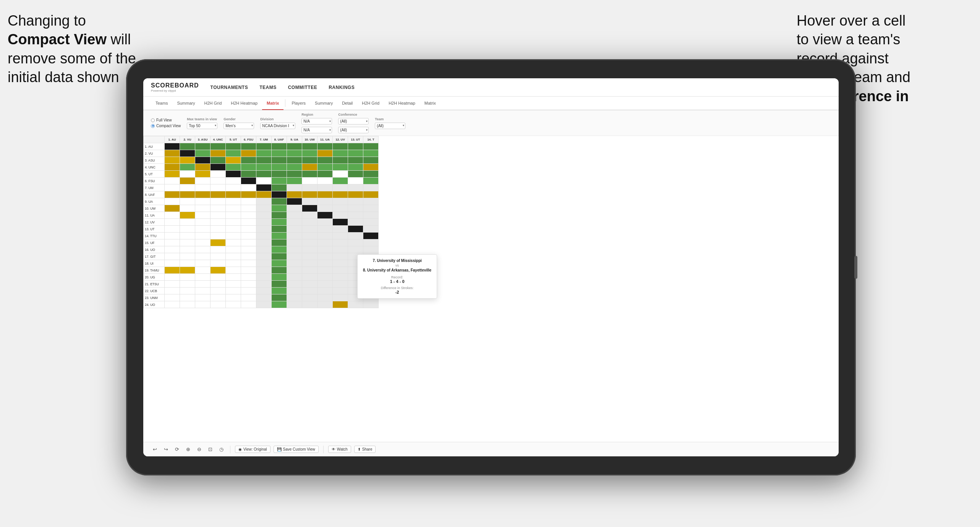 The height and width of the screenshot is (527, 980). I want to click on tab-summary-l: Summary, so click(186, 103).